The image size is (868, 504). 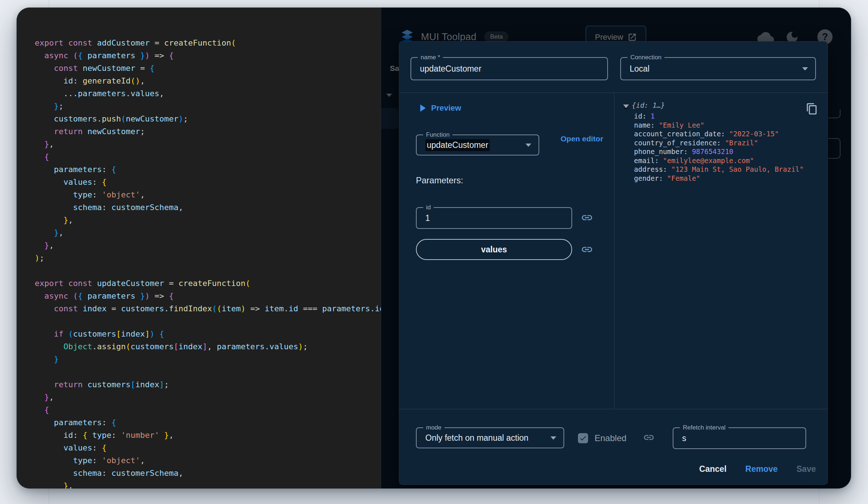 What do you see at coordinates (509, 69) in the screenshot?
I see `query-name-input` at bounding box center [509, 69].